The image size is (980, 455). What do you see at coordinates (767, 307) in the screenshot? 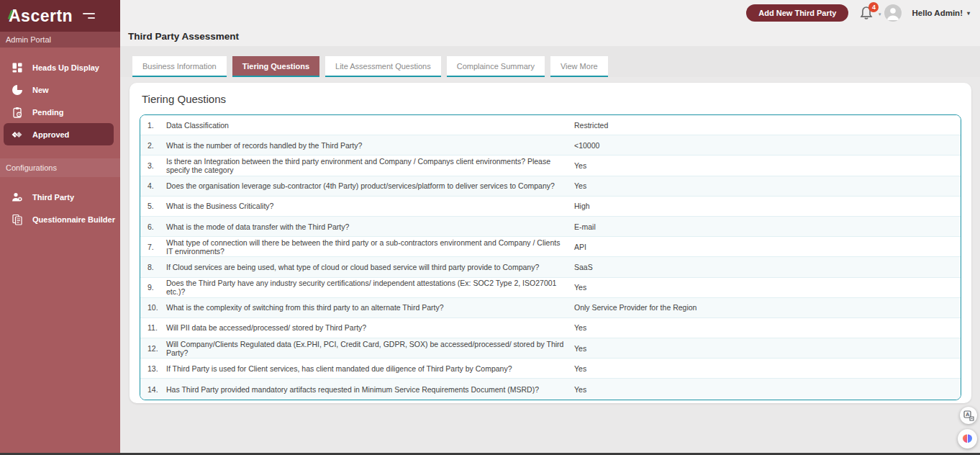
I see `answer-text: Only Service Provider for the Region` at bounding box center [767, 307].